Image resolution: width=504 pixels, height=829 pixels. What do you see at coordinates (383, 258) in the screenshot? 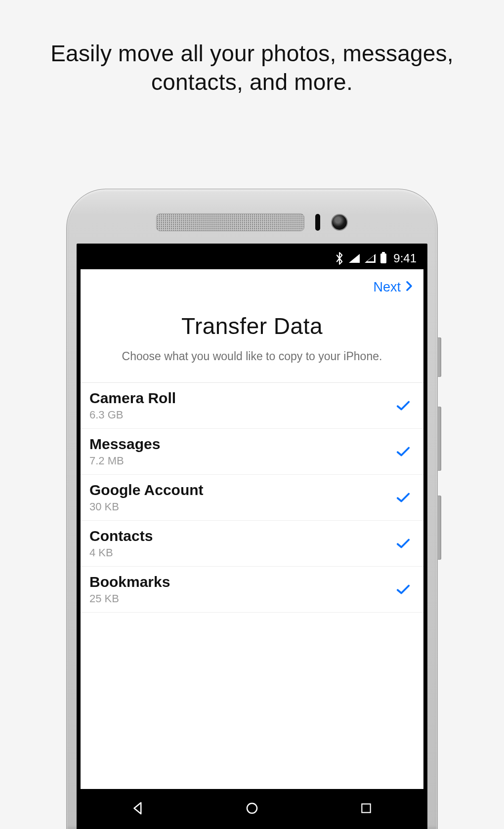
I see `battery-icon` at bounding box center [383, 258].